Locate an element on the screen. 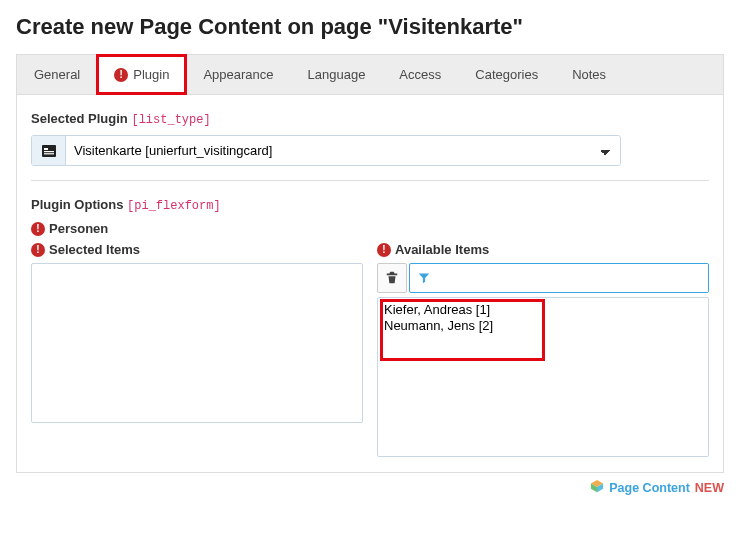 The height and width of the screenshot is (540, 740). list-item: Kiefer, Andreas [1] is located at coordinates (543, 310).